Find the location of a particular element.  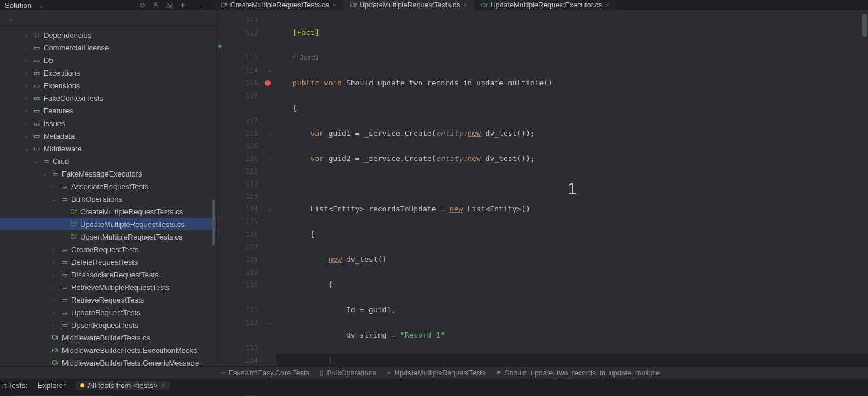

tree-item: ›▭RetrieveMultipleRequestTests is located at coordinates (108, 287).